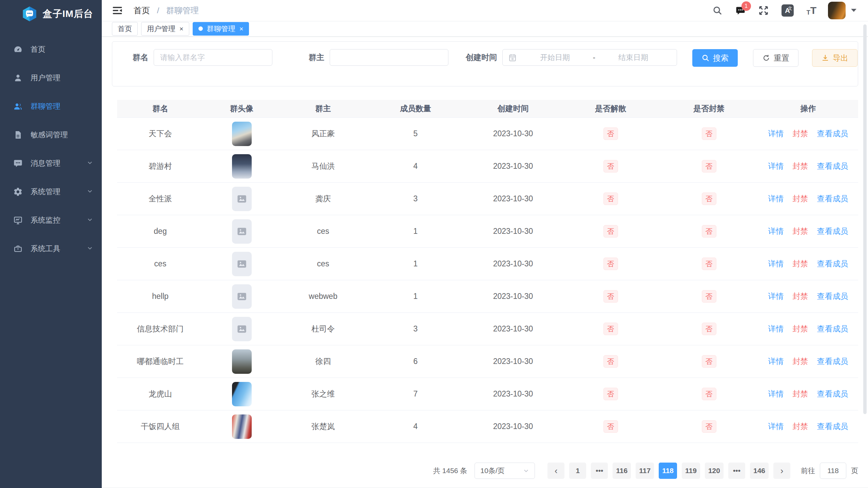 Image resolution: width=868 pixels, height=488 pixels. What do you see at coordinates (488, 264) in the screenshot?
I see `table-row: ces ces 1 2023-10-30 否 否 详情 封禁 查看成员` at bounding box center [488, 264].